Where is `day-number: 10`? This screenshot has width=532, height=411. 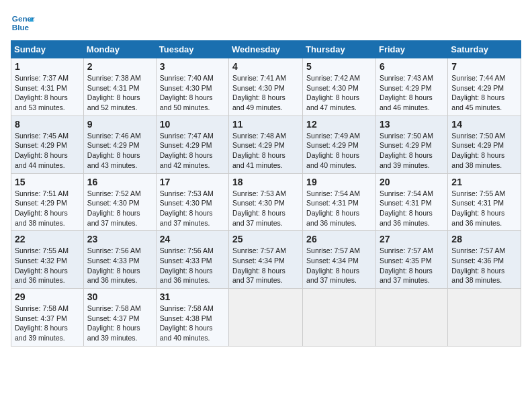 day-number: 10 is located at coordinates (192, 124).